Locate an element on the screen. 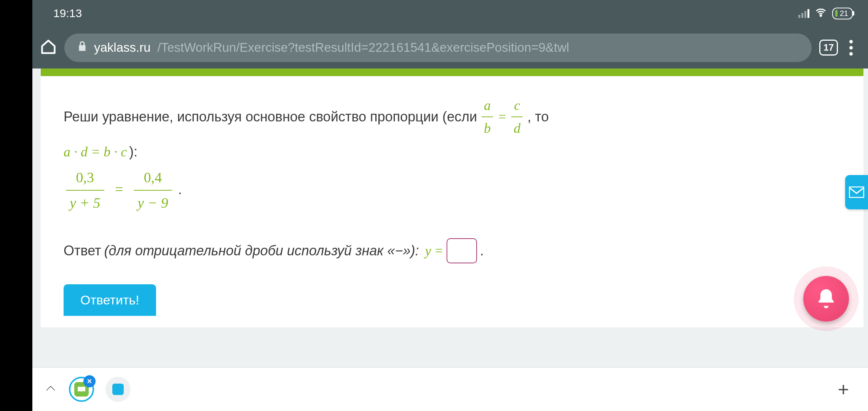 The image size is (868, 411). bottom-left-cluster: × is located at coordinates (87, 389).